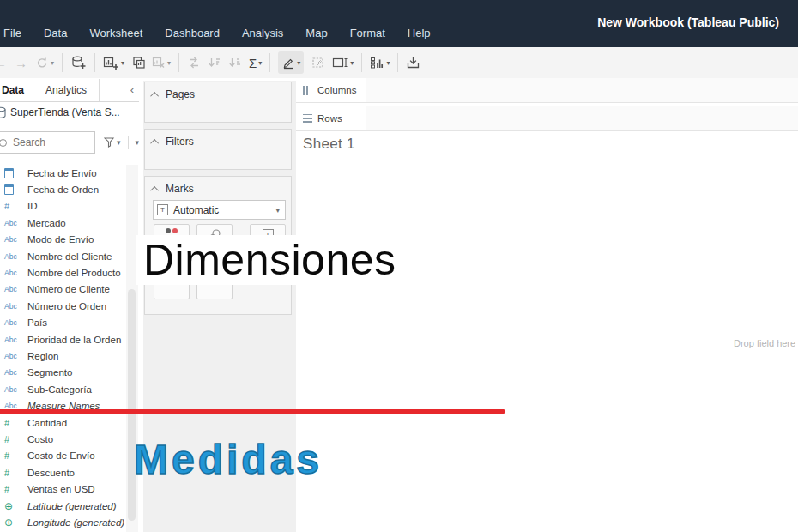 This screenshot has height=532, width=798. I want to click on highlight-pen-icon, so click(291, 63).